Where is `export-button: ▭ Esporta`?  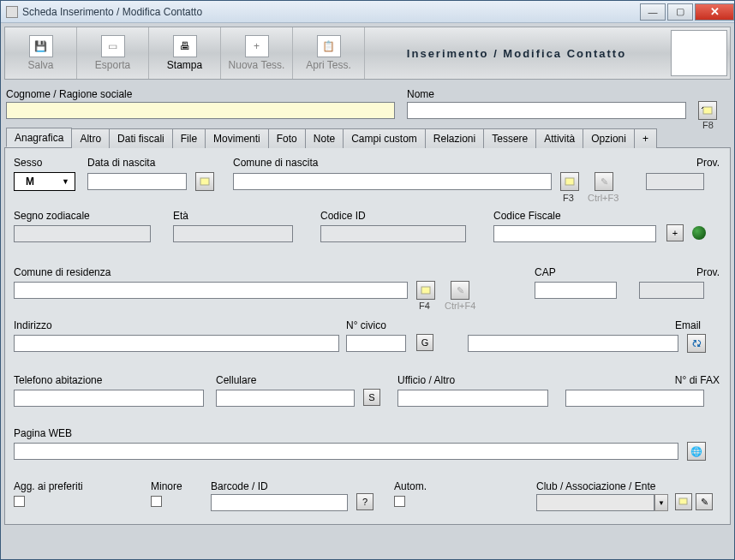 export-button: ▭ Esporta is located at coordinates (113, 53).